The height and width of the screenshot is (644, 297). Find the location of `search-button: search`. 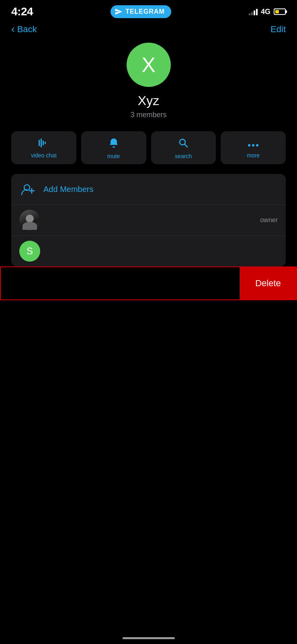

search-button: search is located at coordinates (184, 148).